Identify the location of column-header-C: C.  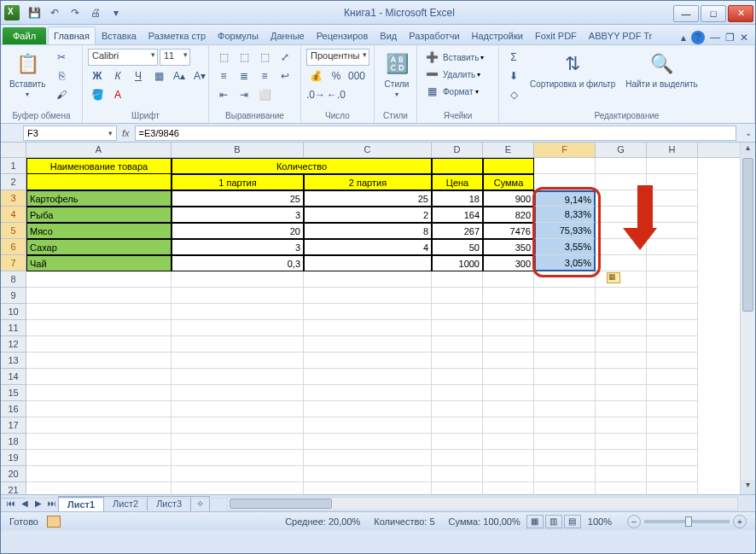
(368, 150).